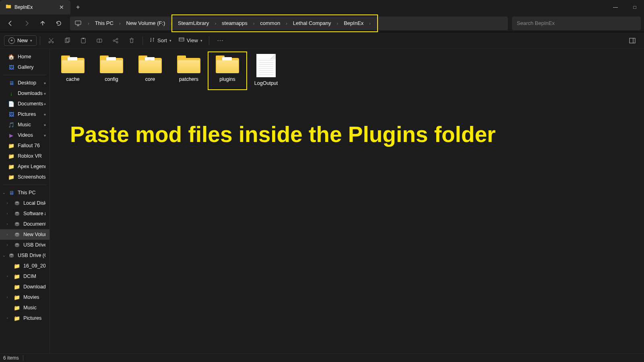  Describe the element at coordinates (62, 7) in the screenshot. I see `close-tab-icon: ✕` at that location.